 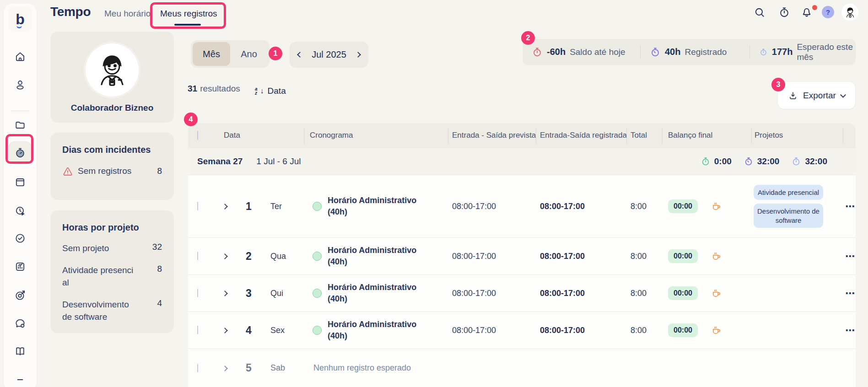 I want to click on results-count: 31 resultados, so click(x=214, y=89).